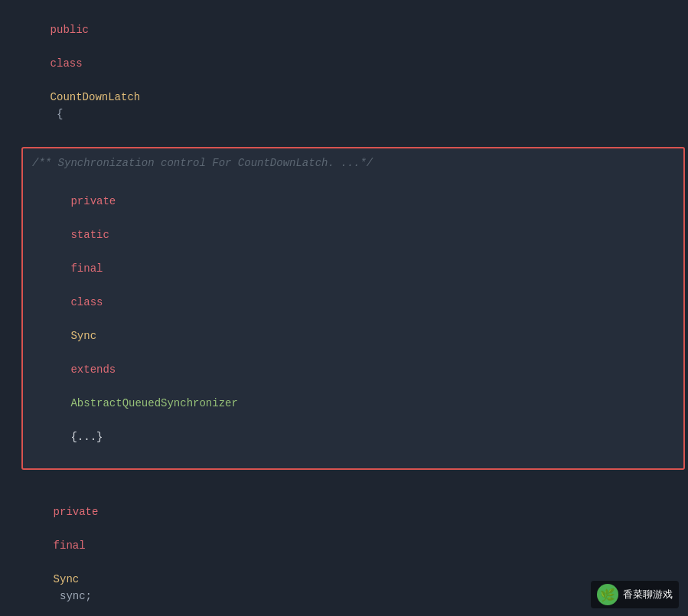 This screenshot has width=688, height=616. What do you see at coordinates (96, 97) in the screenshot?
I see `class-name: CountDownLatch` at bounding box center [96, 97].